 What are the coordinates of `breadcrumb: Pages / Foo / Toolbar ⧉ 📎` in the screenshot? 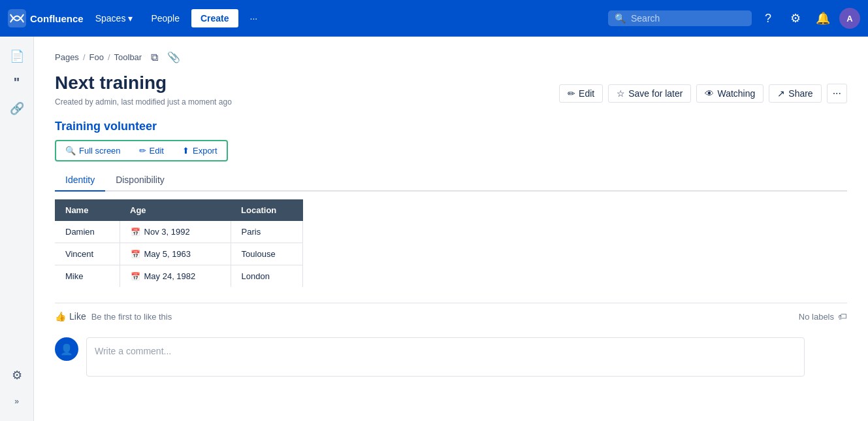 It's located at (451, 58).